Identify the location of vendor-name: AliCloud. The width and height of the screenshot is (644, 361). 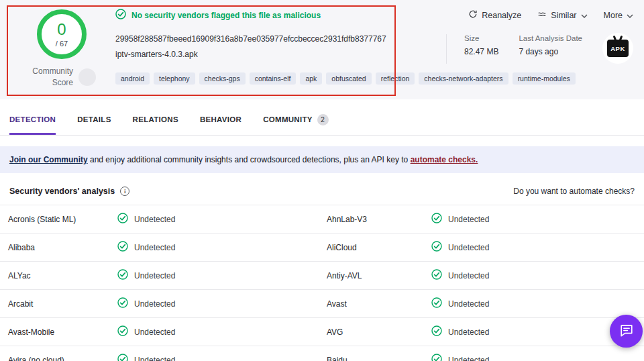
(379, 248).